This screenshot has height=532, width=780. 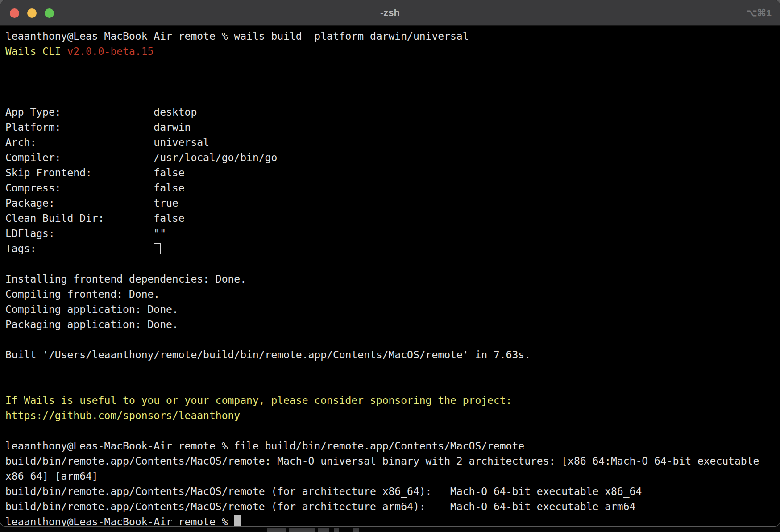 What do you see at coordinates (393, 203) in the screenshot?
I see `terminal-line: Package: true` at bounding box center [393, 203].